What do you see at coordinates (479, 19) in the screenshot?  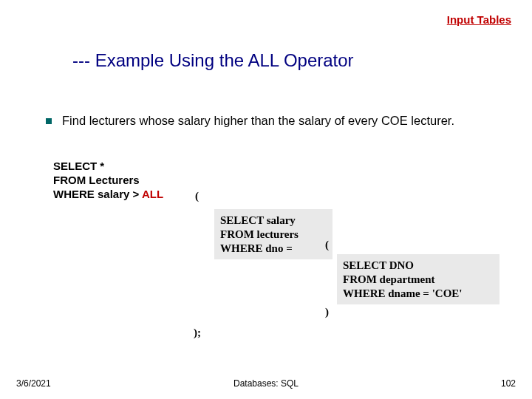 I see `input-tables-link: Input Tables` at bounding box center [479, 19].